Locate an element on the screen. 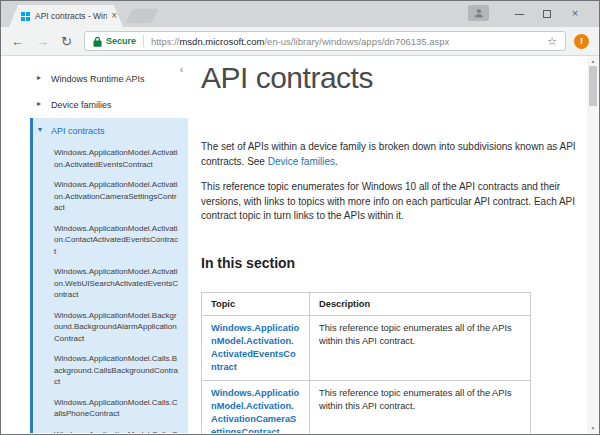 The image size is (600, 435). intro-text-end: . is located at coordinates (336, 162).